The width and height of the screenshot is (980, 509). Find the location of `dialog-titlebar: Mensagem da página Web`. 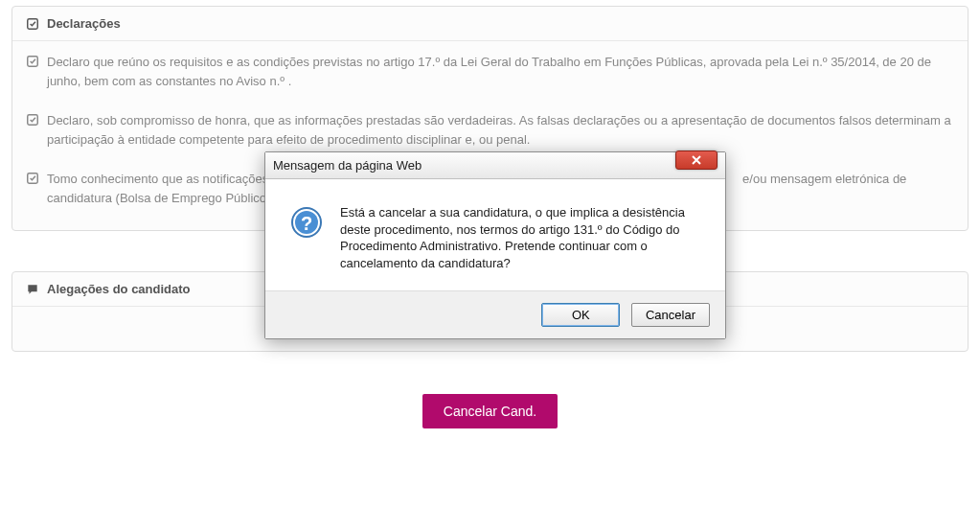

dialog-titlebar: Mensagem da página Web is located at coordinates (495, 166).